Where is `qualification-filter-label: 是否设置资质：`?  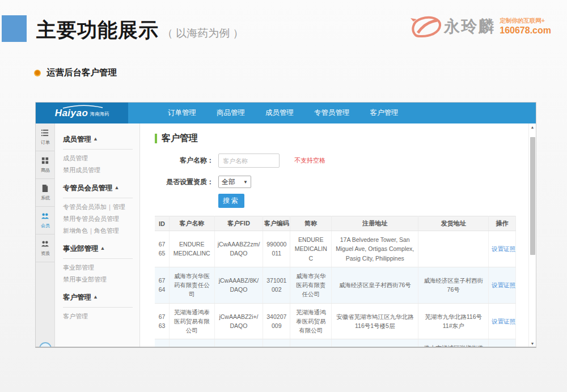 qualification-filter-label: 是否设置资质： is located at coordinates (184, 182).